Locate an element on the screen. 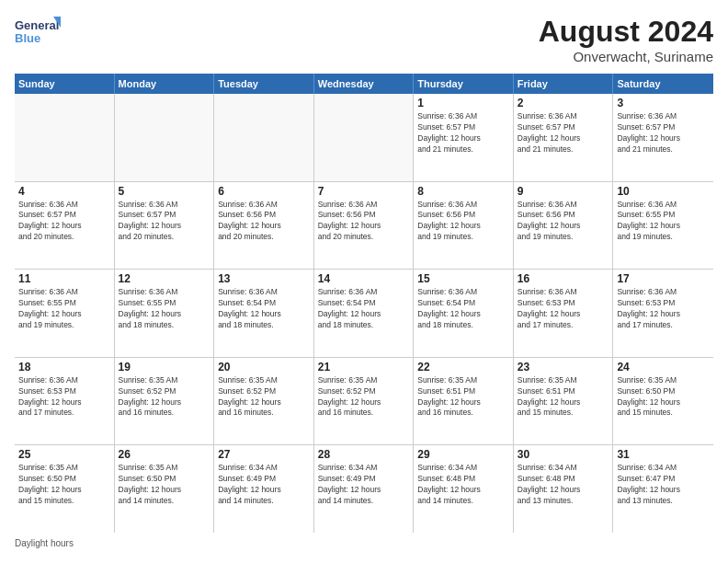  calendar-cell: 13Sunrise: 6:36 AM Sunset: 6:54 PM Dayli… is located at coordinates (265, 313).